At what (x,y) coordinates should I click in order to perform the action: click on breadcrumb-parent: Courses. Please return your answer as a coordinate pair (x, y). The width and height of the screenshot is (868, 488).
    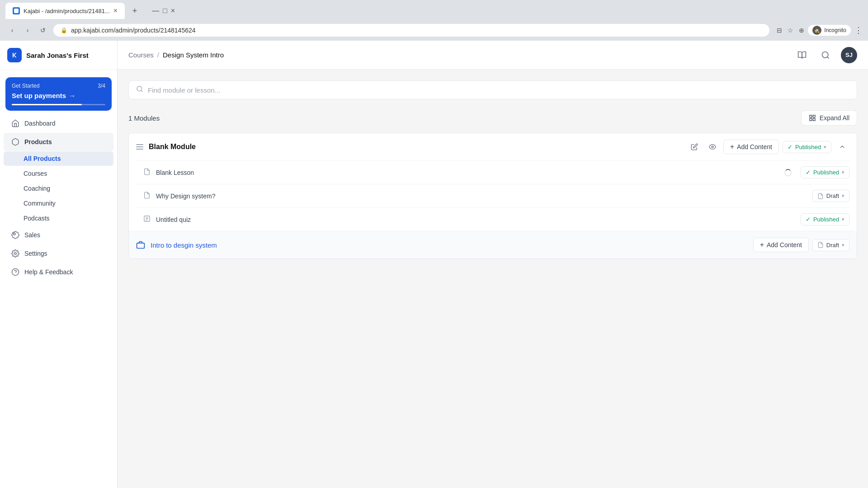
    Looking at the image, I should click on (141, 55).